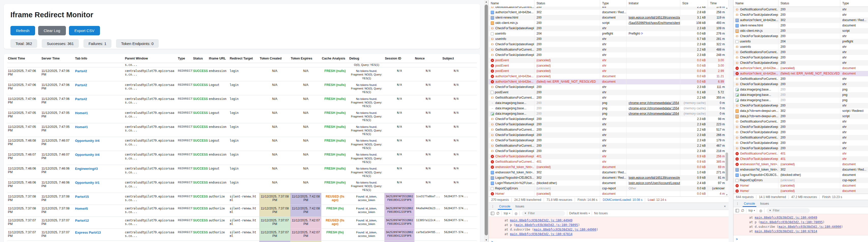 The width and height of the screenshot is (868, 242). What do you see at coordinates (601, 213) in the screenshot?
I see `issues-counter: No Issues` at bounding box center [601, 213].